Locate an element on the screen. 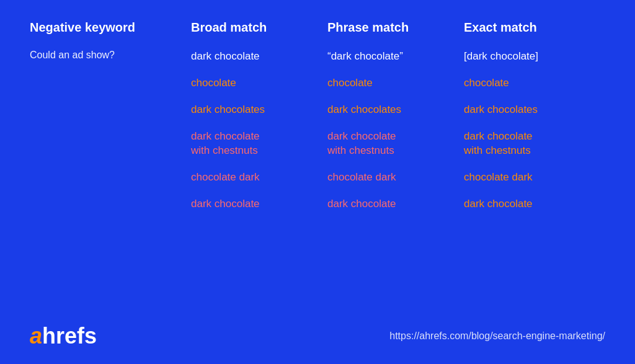 The height and width of the screenshot is (364, 635). phrase-item-2: dark chocolates is located at coordinates (396, 110).